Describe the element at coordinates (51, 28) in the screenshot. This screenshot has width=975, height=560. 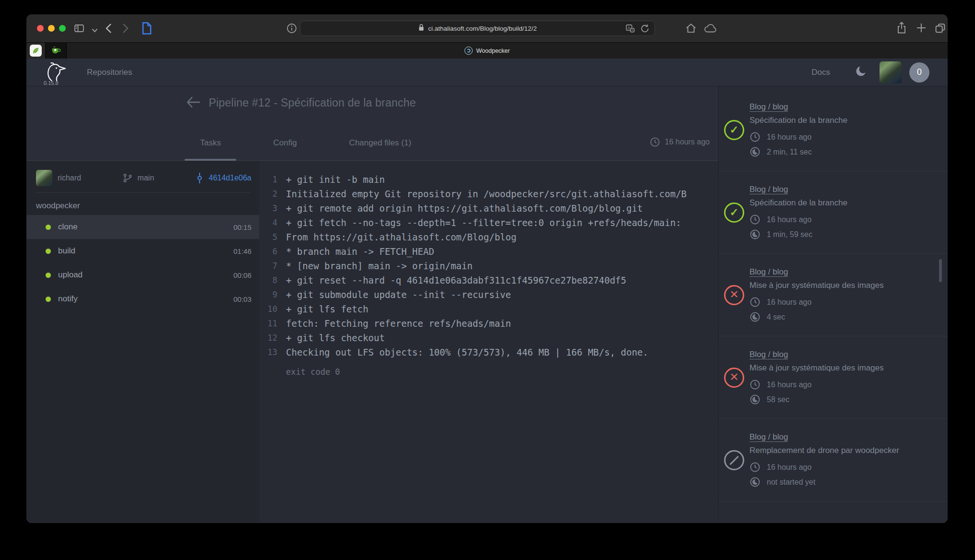
I see `minimize-window-button` at that location.